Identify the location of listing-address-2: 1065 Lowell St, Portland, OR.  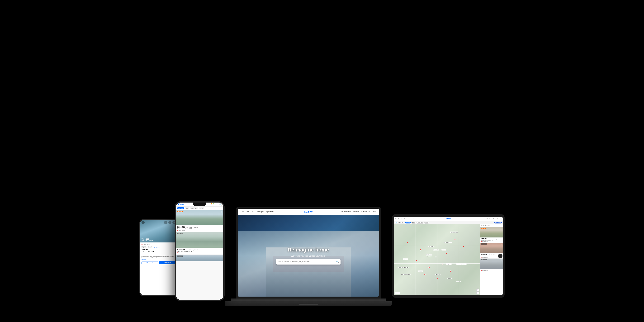
(200, 252).